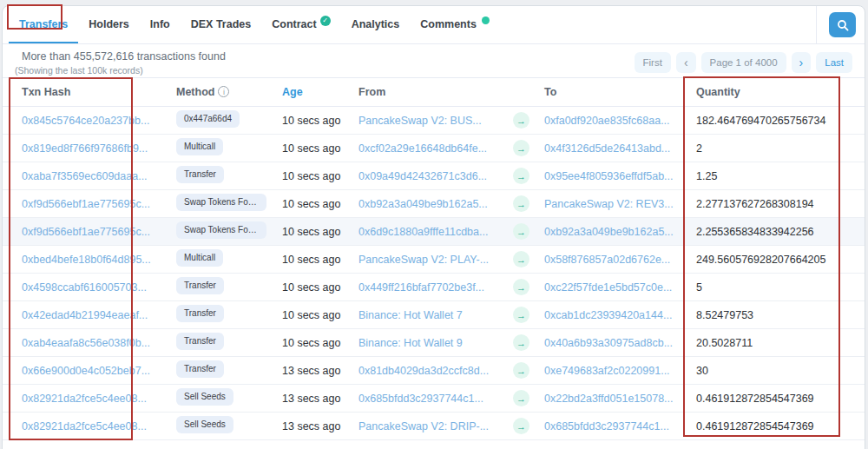  What do you see at coordinates (84, 287) in the screenshot?
I see `txn-hash-link: 0x4598ccabf616005703...` at bounding box center [84, 287].